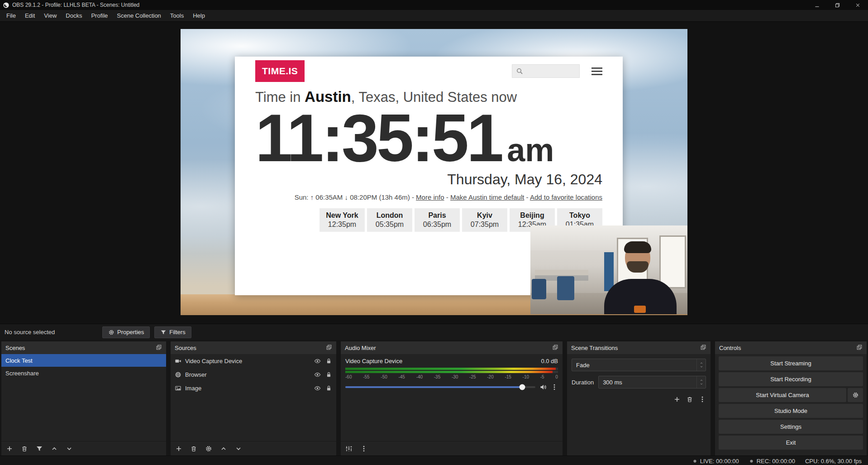 This screenshot has height=465, width=868. What do you see at coordinates (126, 332) in the screenshot?
I see `properties-button: Properties` at bounding box center [126, 332].